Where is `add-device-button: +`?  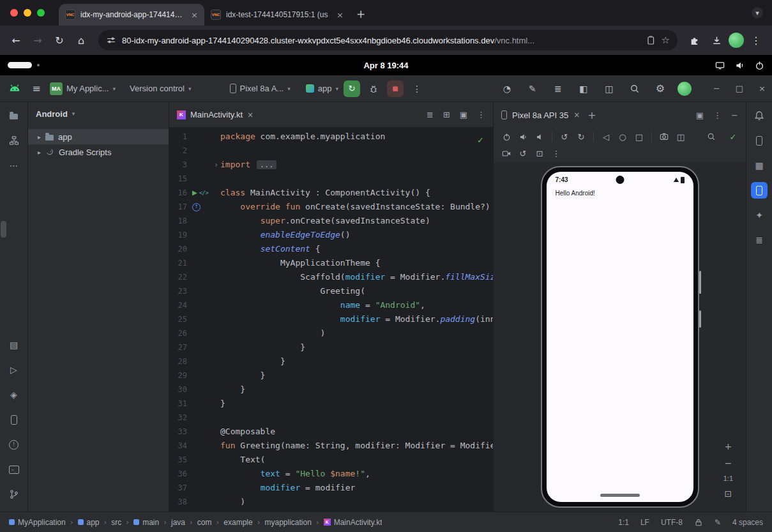
add-device-button: + is located at coordinates (591, 115).